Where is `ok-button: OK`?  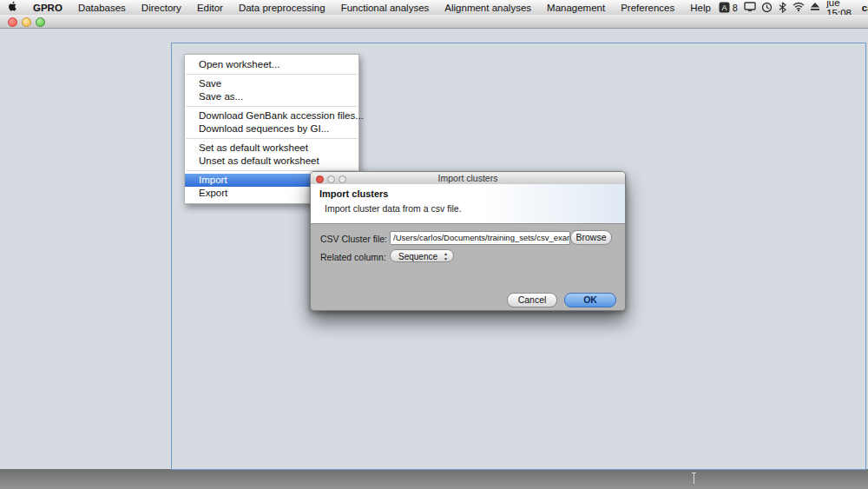
ok-button: OK is located at coordinates (590, 301).